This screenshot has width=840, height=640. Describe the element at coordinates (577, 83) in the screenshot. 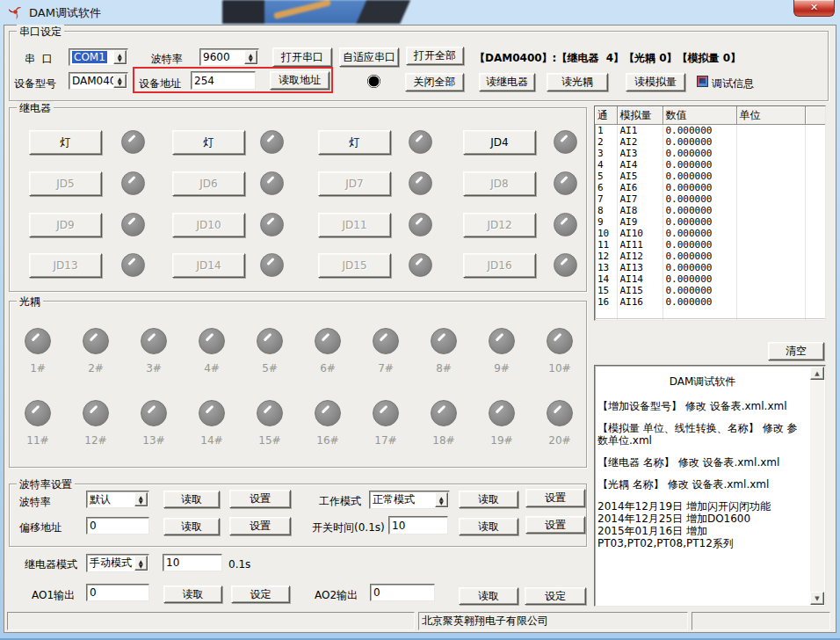

I see `read-opto-button: 读光耦` at that location.